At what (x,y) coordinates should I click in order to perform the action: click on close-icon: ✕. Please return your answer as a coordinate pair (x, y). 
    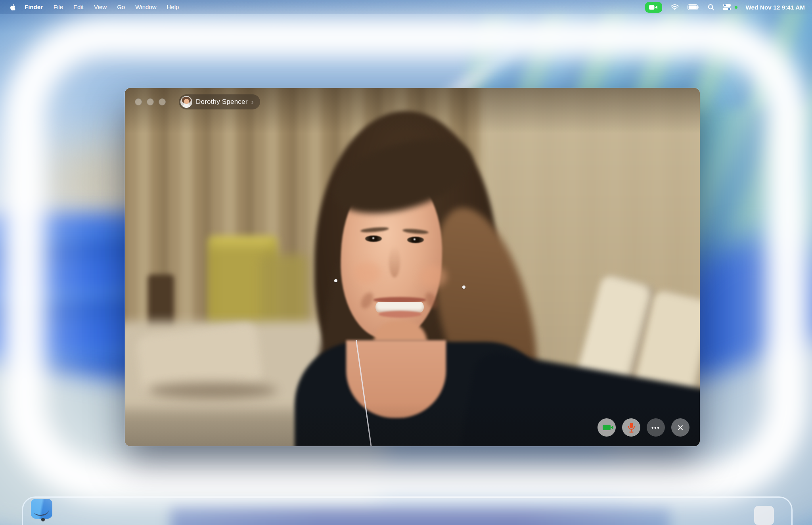
    Looking at the image, I should click on (680, 427).